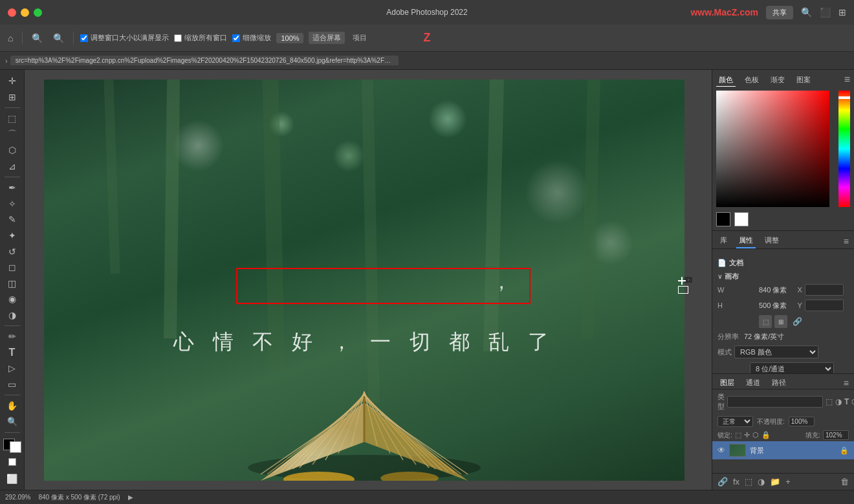  I want to click on image-size-icon: ⊞, so click(781, 322).